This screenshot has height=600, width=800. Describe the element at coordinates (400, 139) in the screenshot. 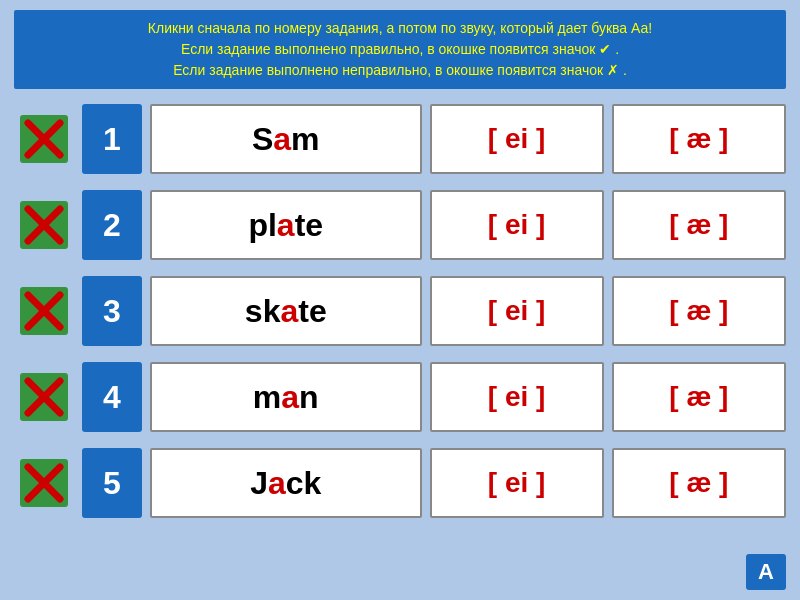

I see `exercise-row: 1Sam[ ei ][ æ ]` at that location.